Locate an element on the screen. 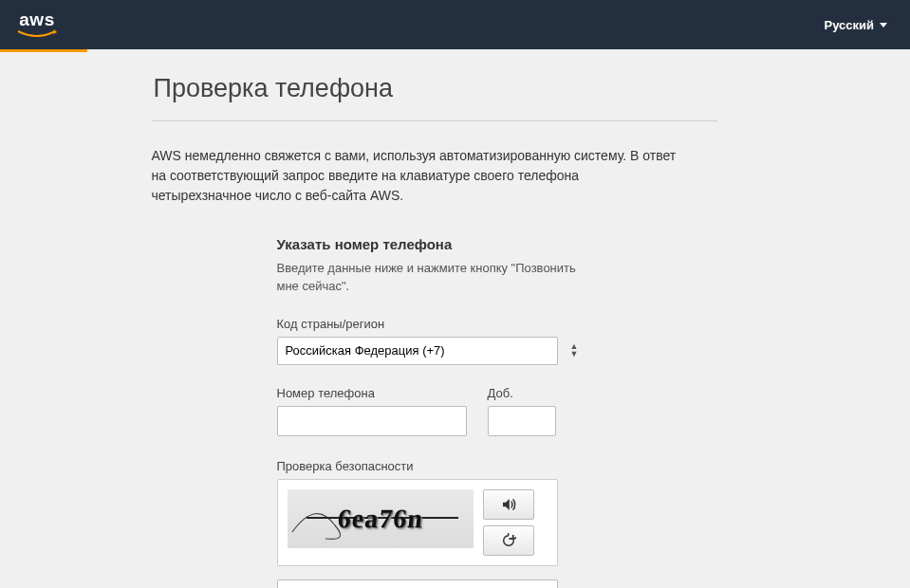 Image resolution: width=910 pixels, height=588 pixels. captcha-audio-button is located at coordinates (509, 505).